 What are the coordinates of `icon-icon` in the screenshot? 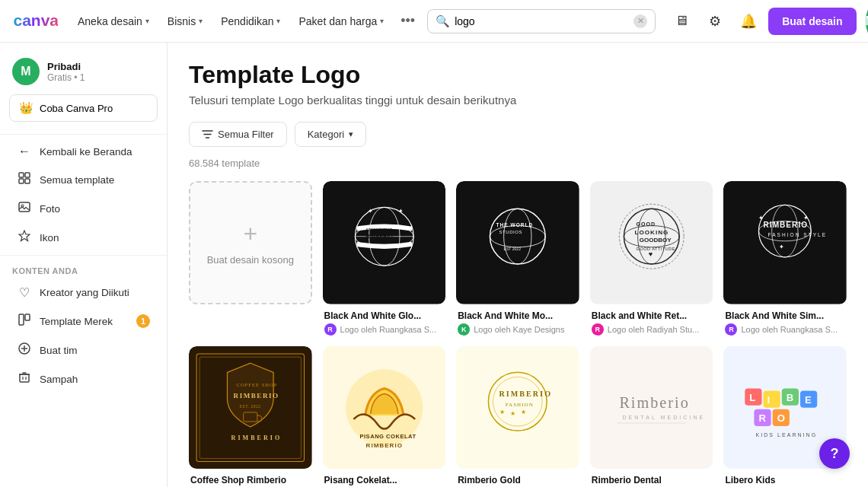 It's located at (24, 237).